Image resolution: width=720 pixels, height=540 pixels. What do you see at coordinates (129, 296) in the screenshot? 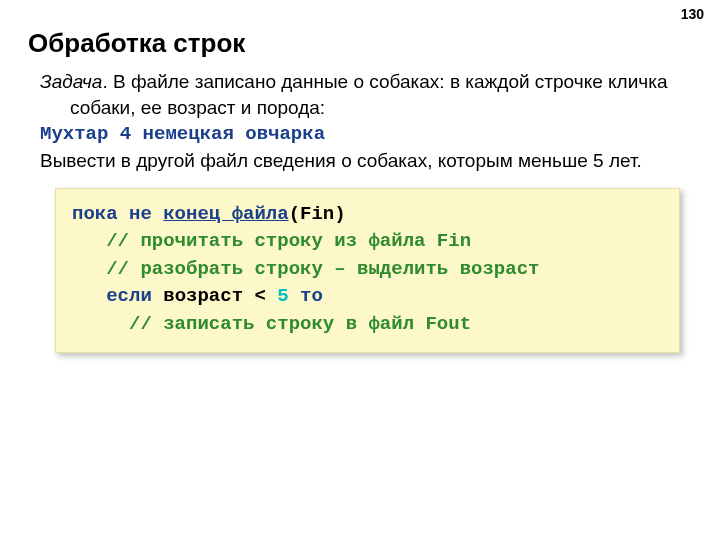
I see `code-keyword: если` at bounding box center [129, 296].